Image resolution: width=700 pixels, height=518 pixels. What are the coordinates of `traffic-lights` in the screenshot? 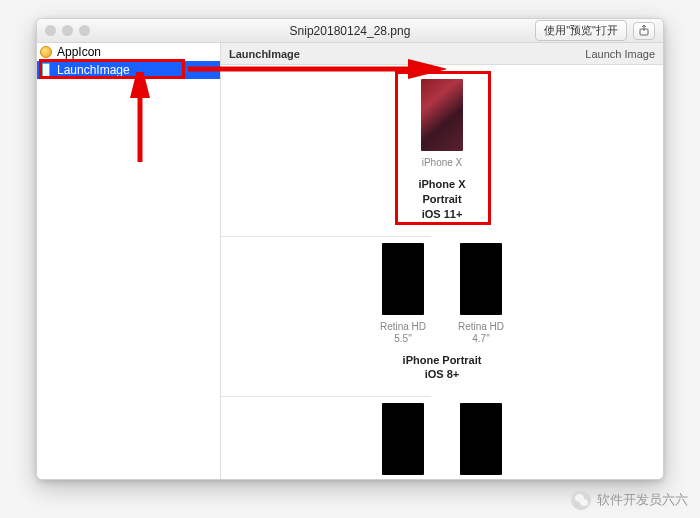 It's located at (68, 30).